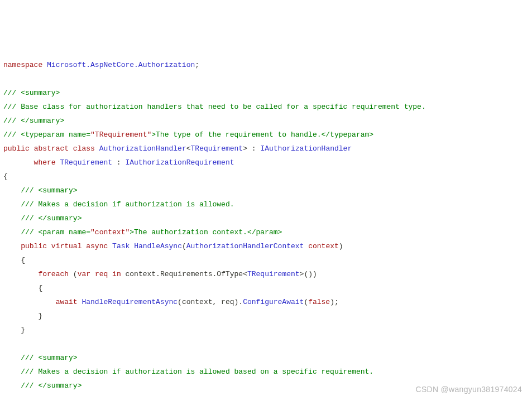  Describe the element at coordinates (86, 163) in the screenshot. I see `where-treq: TRequirement` at that location.